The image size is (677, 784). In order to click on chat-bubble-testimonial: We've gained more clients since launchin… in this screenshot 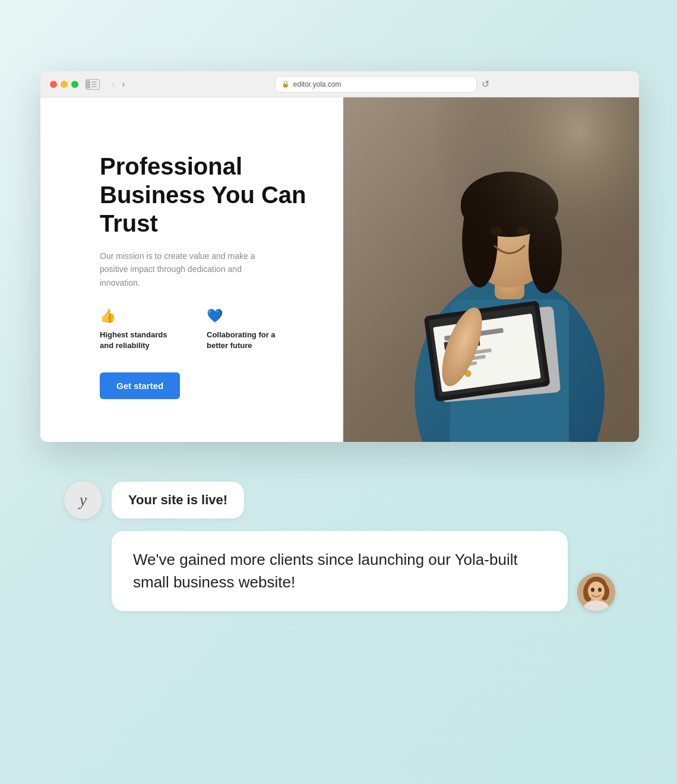, I will do `click(340, 571)`.